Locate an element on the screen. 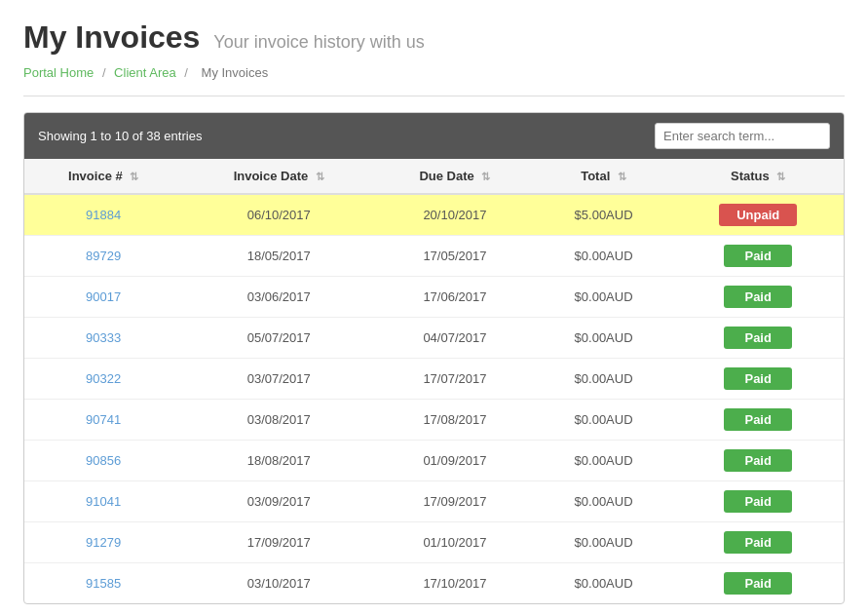 The image size is (868, 615). sort-icon-invoice: ⇅ is located at coordinates (134, 176).